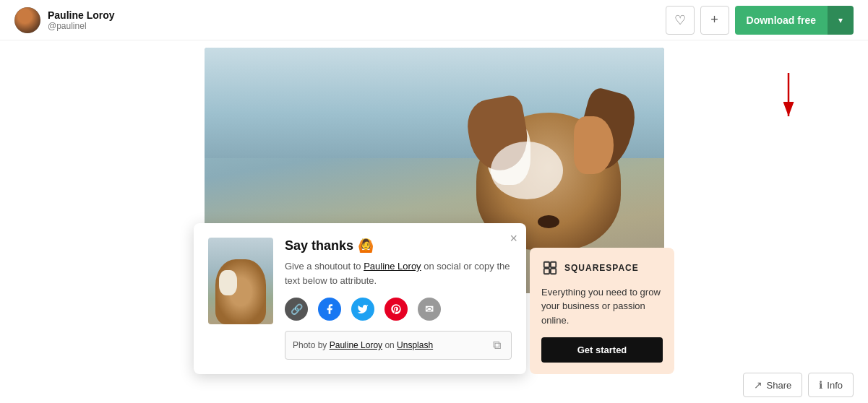 The width and height of the screenshot is (868, 403). I want to click on copy-attribution-icon: ⧉, so click(497, 345).